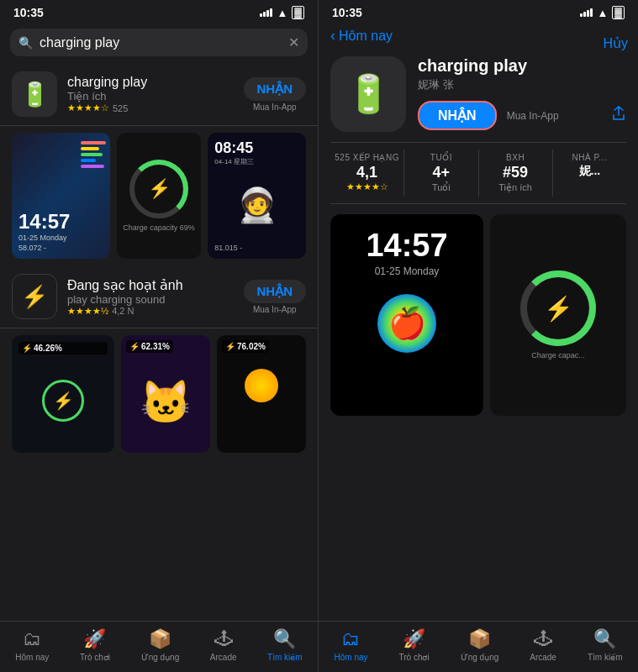 Image resolution: width=638 pixels, height=672 pixels. I want to click on back-chevron-icon: ‹, so click(333, 35).